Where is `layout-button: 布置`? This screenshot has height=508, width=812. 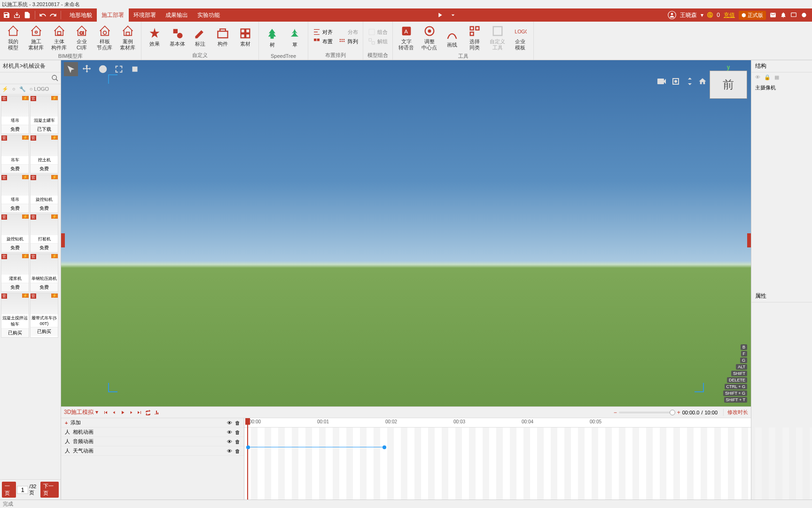
layout-button: 布置 is located at coordinates (323, 41).